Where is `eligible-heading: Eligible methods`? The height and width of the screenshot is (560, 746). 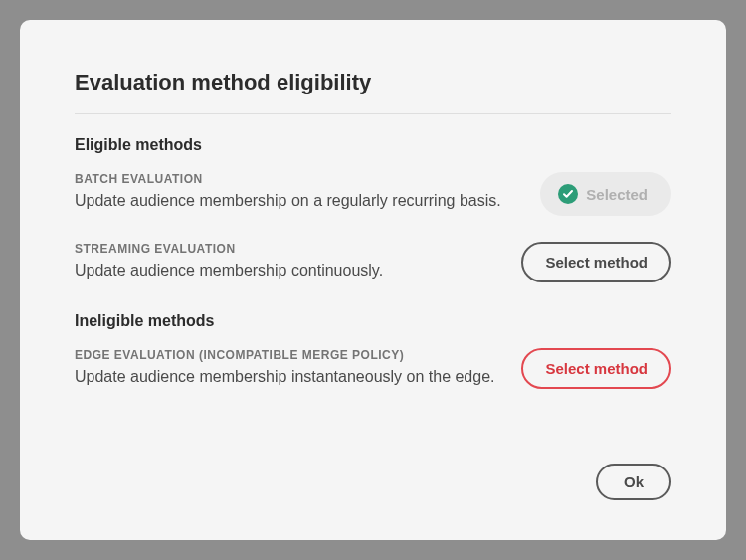 eligible-heading: Eligible methods is located at coordinates (373, 145).